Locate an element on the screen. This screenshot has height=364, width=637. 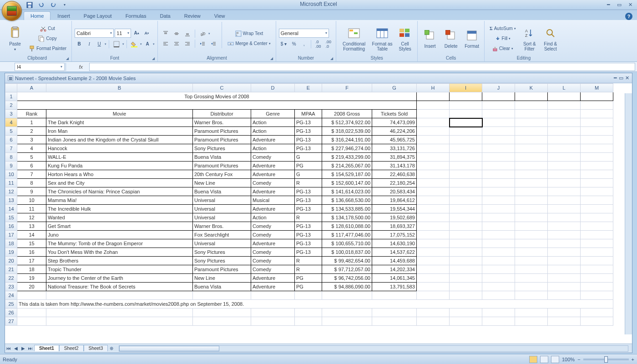
view-normal-button is located at coordinates (533, 359).